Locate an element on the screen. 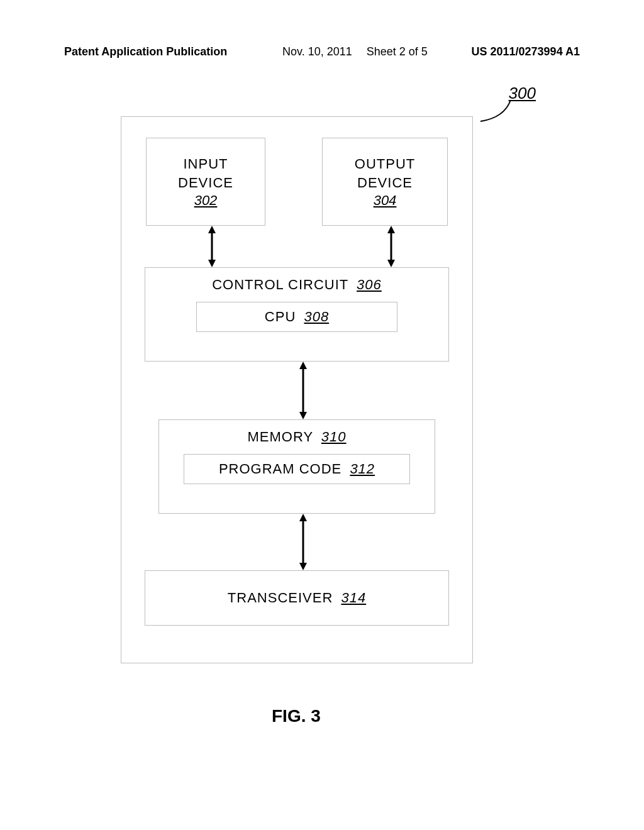  control-circuit-label: CONTROL CIRCUIT is located at coordinates (280, 284).